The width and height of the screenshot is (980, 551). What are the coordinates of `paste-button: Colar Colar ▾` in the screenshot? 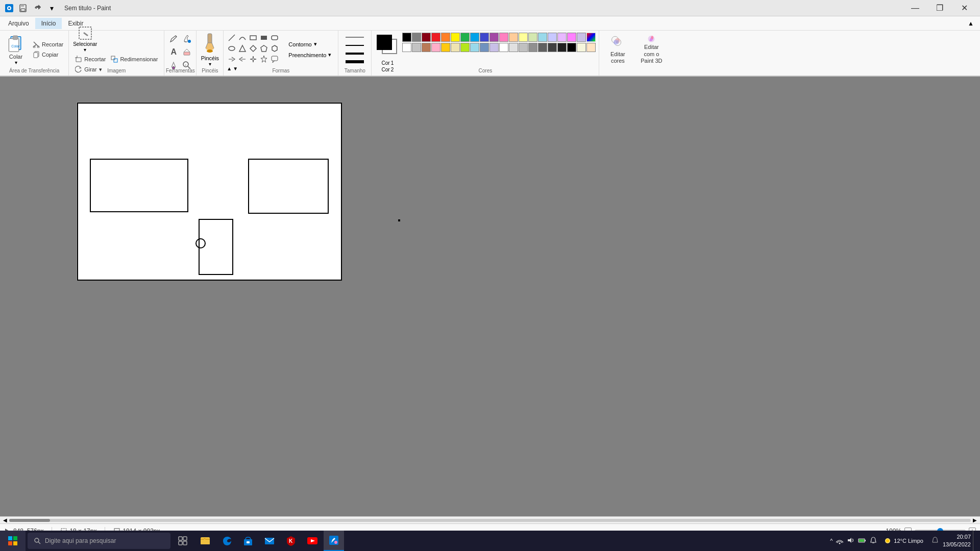 It's located at (16, 49).